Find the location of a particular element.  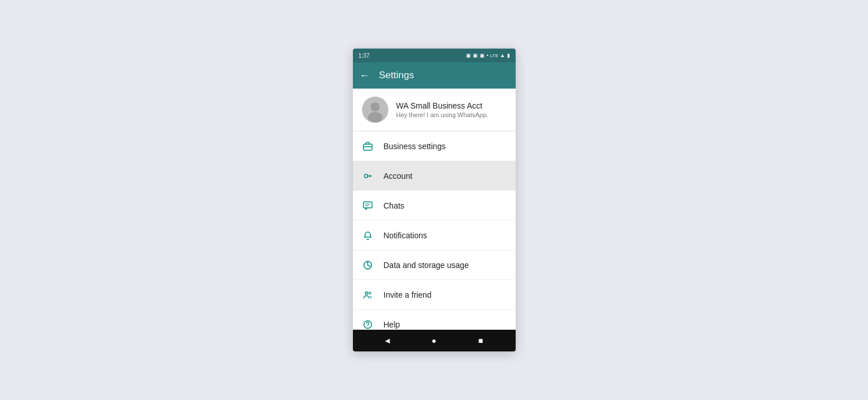

menu-list: Business settings Account is located at coordinates (434, 231).